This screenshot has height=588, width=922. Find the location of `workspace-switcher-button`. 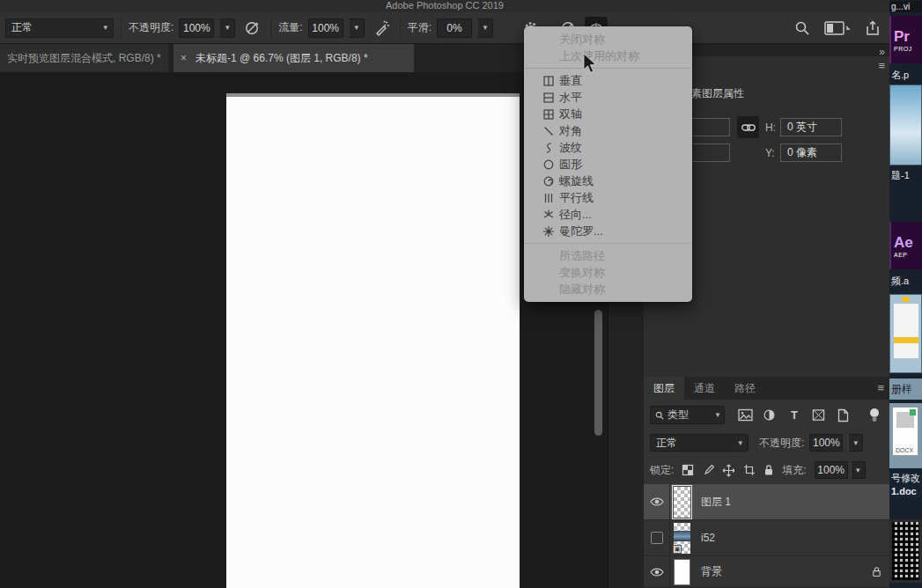

workspace-switcher-button is located at coordinates (837, 28).